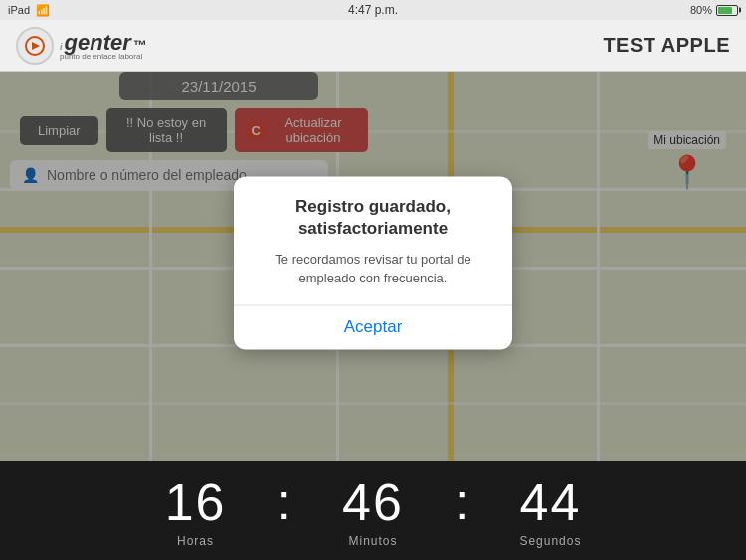 The width and height of the screenshot is (746, 560). What do you see at coordinates (373, 269) in the screenshot?
I see `dialog-body: Te recordamos revisar tu portal de emple…` at bounding box center [373, 269].